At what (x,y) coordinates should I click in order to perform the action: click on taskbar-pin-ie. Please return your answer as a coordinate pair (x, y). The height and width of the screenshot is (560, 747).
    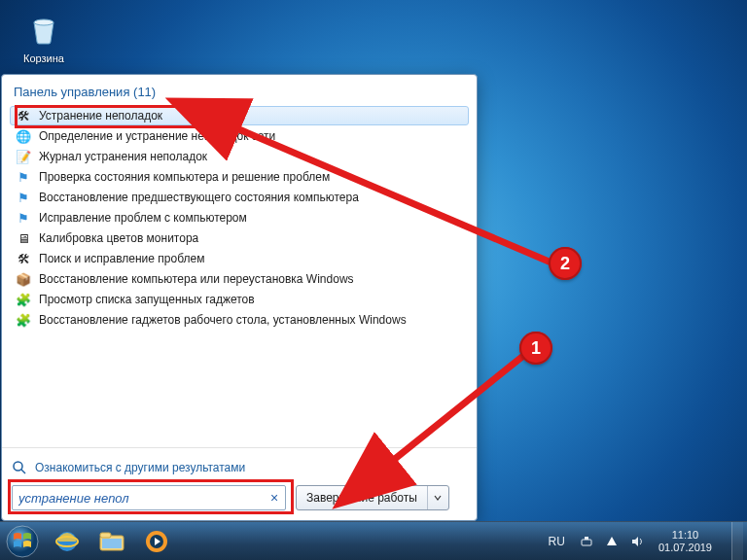
    Looking at the image, I should click on (67, 542).